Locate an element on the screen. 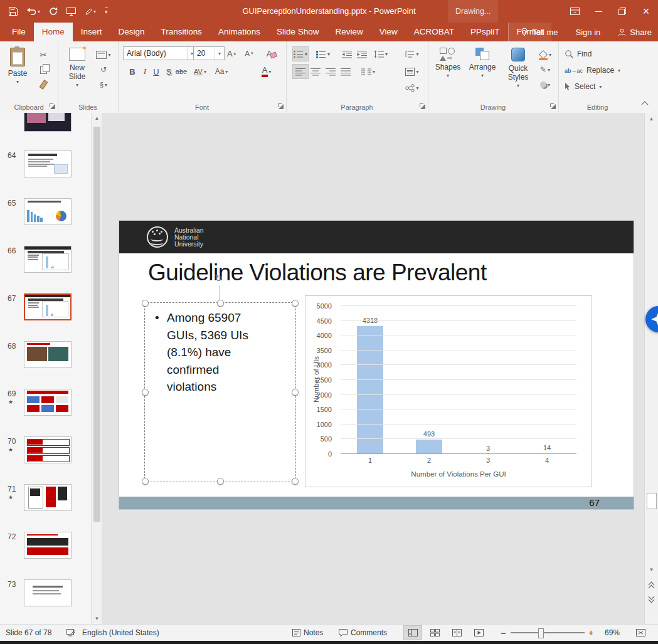  align-left-button is located at coordinates (300, 71).